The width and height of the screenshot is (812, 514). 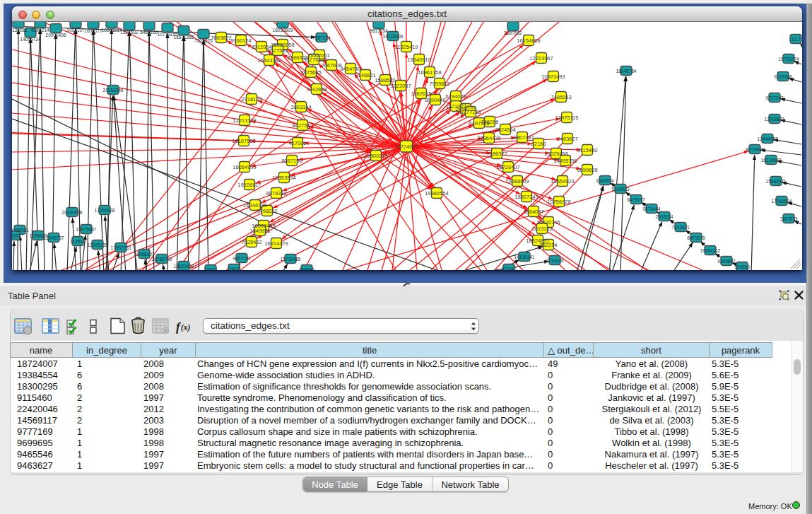 What do you see at coordinates (113, 90) in the screenshot?
I see `svg-text: 20053346` at bounding box center [113, 90].